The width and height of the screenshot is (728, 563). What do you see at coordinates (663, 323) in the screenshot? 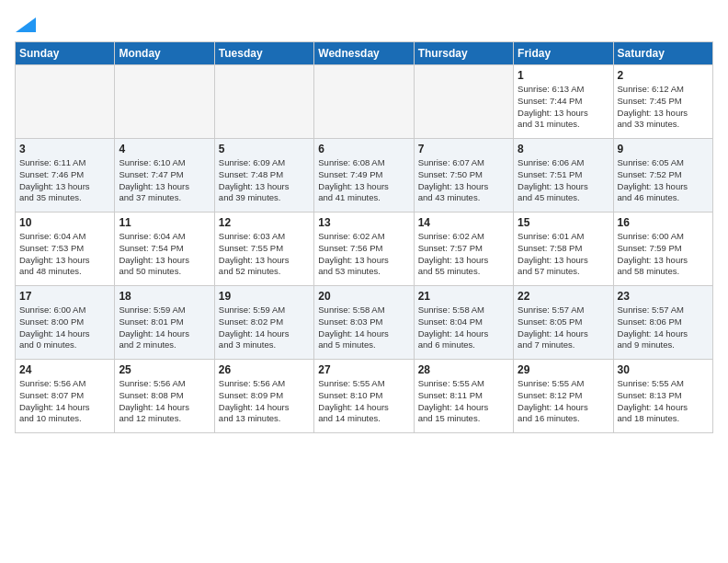
I see `calendar-day-cell: 23Sunrise: 5:57 AM Sunset: 8:06 PM Dayli…` at bounding box center [663, 323].